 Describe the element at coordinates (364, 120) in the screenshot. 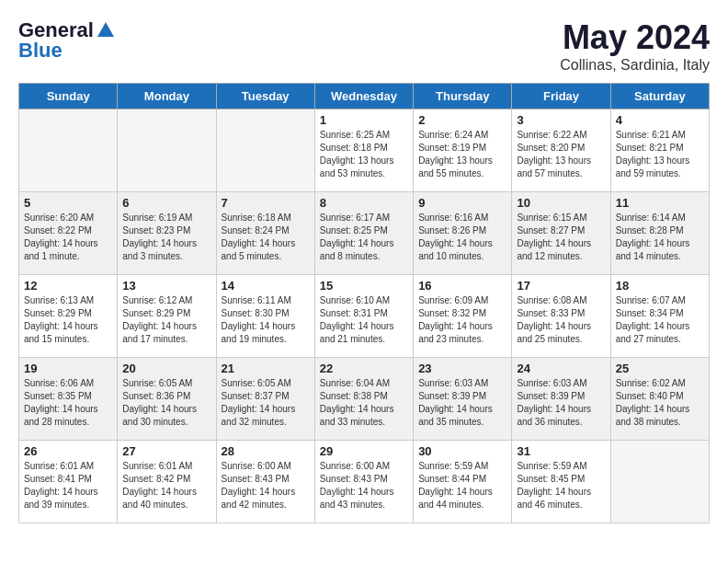

I see `day-number: 1` at that location.